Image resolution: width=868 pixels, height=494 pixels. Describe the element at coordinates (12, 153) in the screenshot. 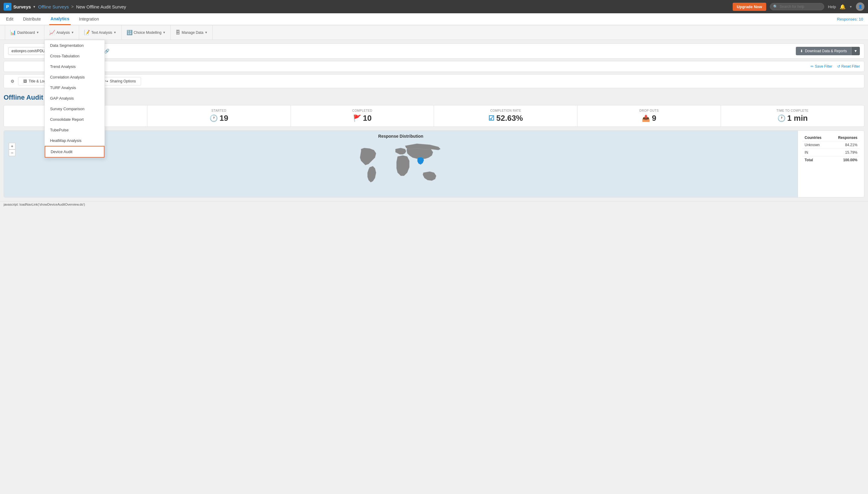

I see `map-zoom-out-button: −` at that location.